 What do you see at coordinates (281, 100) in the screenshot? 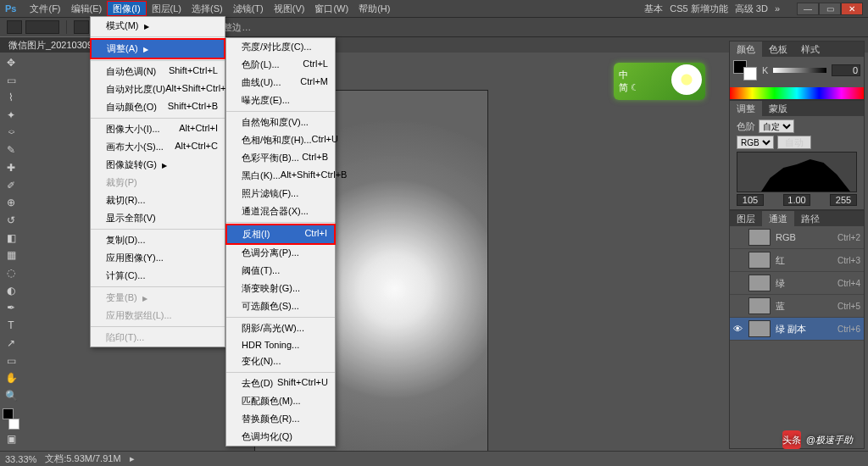
I see `menuitem-曝光度(E)...: 曝光度(E)...` at bounding box center [281, 100].